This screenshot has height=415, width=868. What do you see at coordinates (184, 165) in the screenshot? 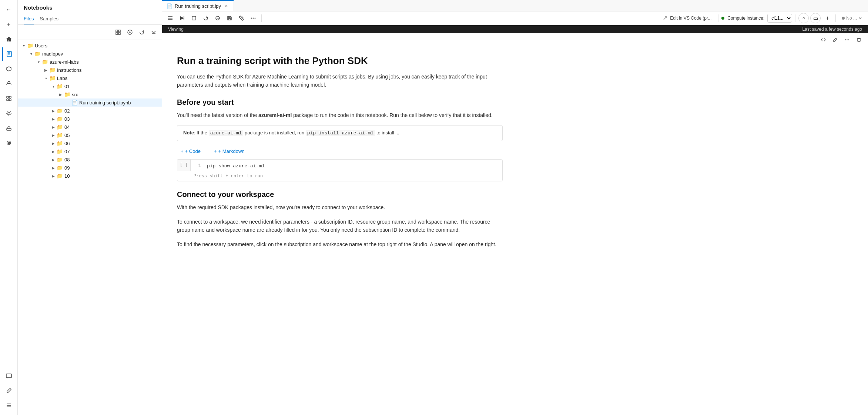
I see `cell-bracket: [ ]` at bounding box center [184, 165].